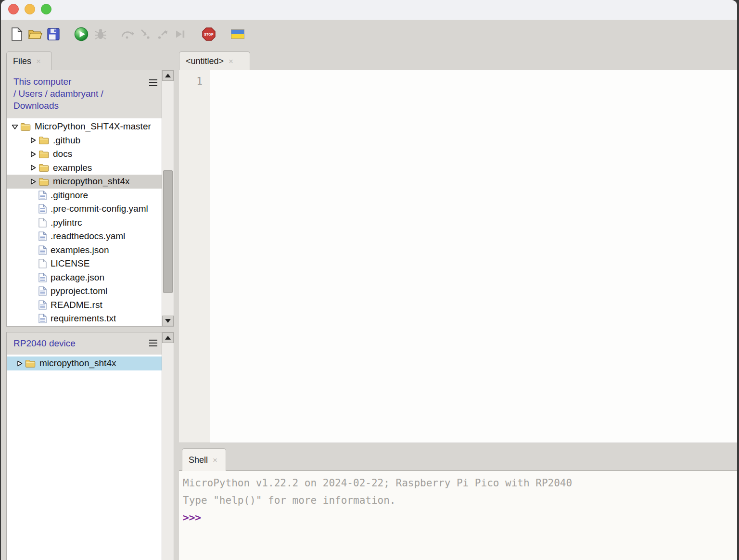 Image resolution: width=739 pixels, height=560 pixels. Describe the element at coordinates (15, 127) in the screenshot. I see `expander-open-icon` at that location.